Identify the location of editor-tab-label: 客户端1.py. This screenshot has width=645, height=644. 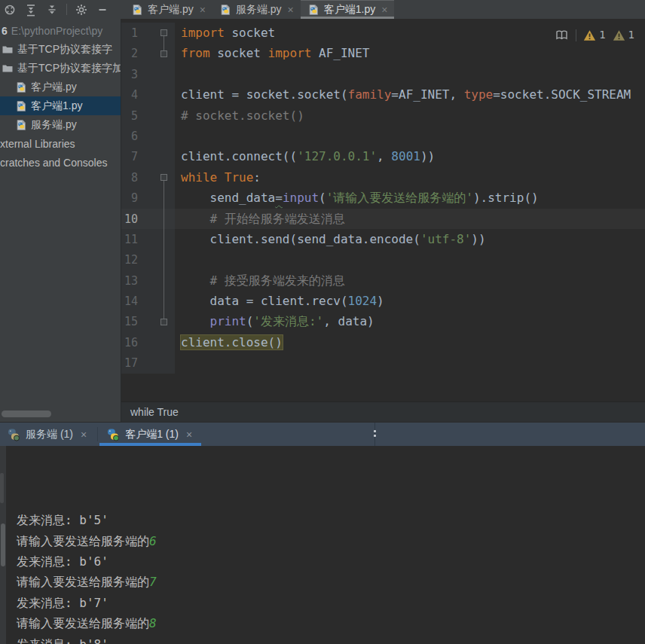
(350, 10).